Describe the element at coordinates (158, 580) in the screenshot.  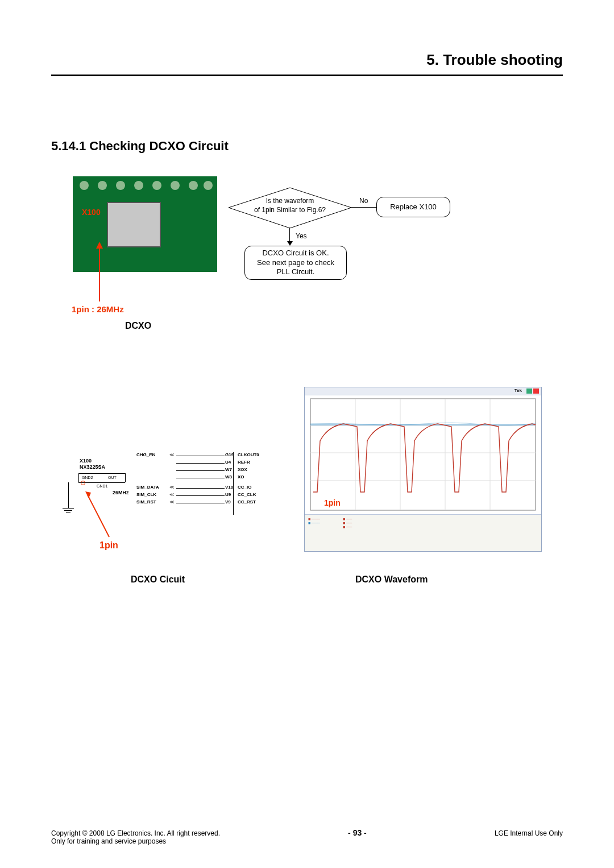
I see `caption-schematic: DCXO Cicuit` at that location.